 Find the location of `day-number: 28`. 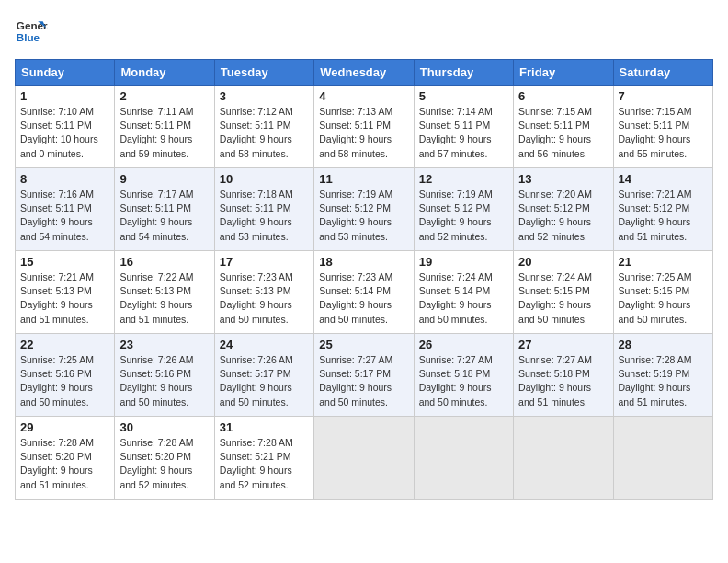

day-number: 28 is located at coordinates (664, 344).